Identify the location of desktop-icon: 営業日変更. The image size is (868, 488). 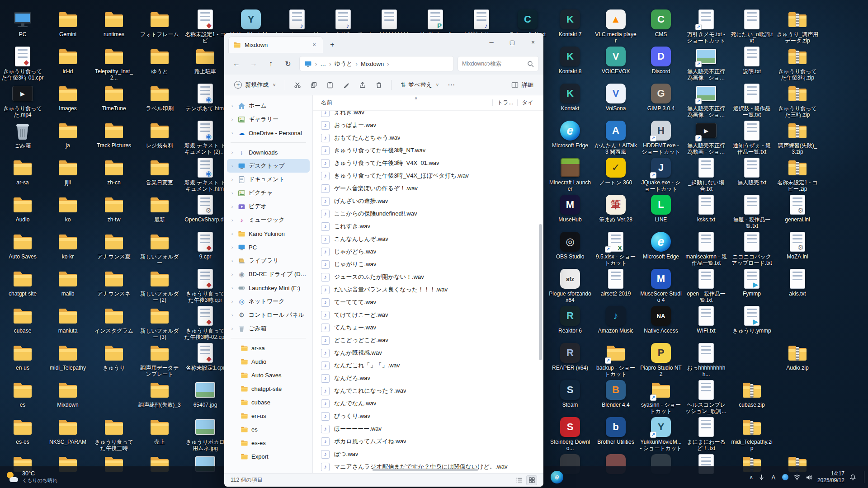
(160, 175).